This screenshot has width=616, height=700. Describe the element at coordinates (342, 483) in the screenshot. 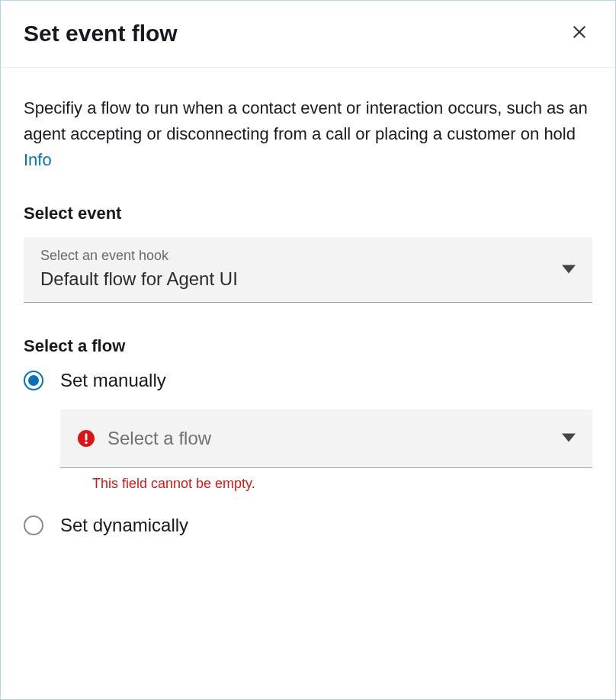

I see `flow-error-message: This field cannot be empty.` at that location.